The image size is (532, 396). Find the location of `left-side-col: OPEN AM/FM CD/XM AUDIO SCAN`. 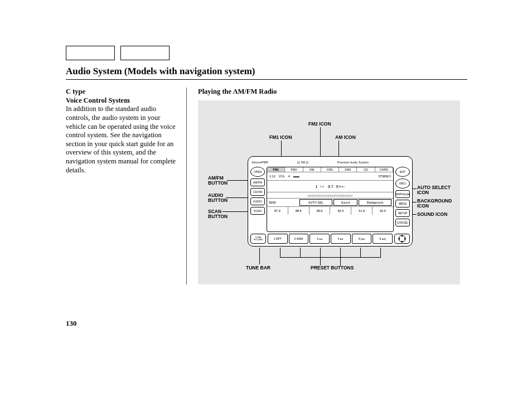

left-side-col: OPEN AM/FM CD/XM AUDIO SCAN is located at coordinates (258, 200).